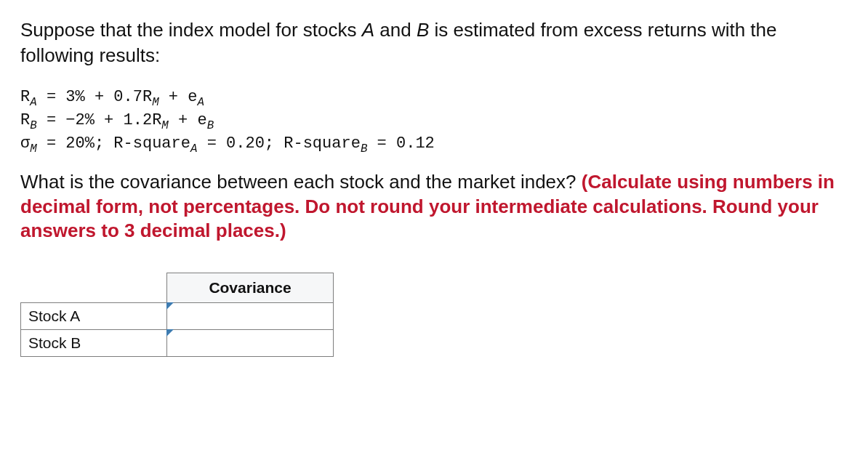 The width and height of the screenshot is (868, 455). What do you see at coordinates (177, 343) in the screenshot?
I see `table-row: Stock B` at bounding box center [177, 343].